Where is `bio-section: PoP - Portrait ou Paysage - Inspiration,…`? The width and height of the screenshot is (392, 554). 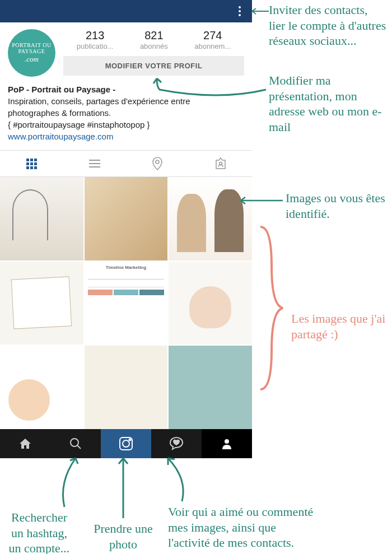 bio-section: PoP - Portrait ou Paysage - Inspiration,… is located at coordinates (126, 115).